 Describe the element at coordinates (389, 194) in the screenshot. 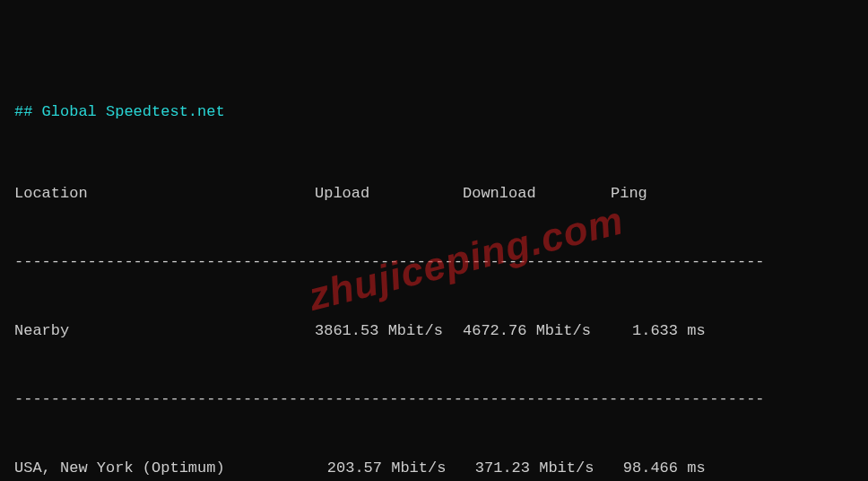

I see `header-upload: Upload` at that location.